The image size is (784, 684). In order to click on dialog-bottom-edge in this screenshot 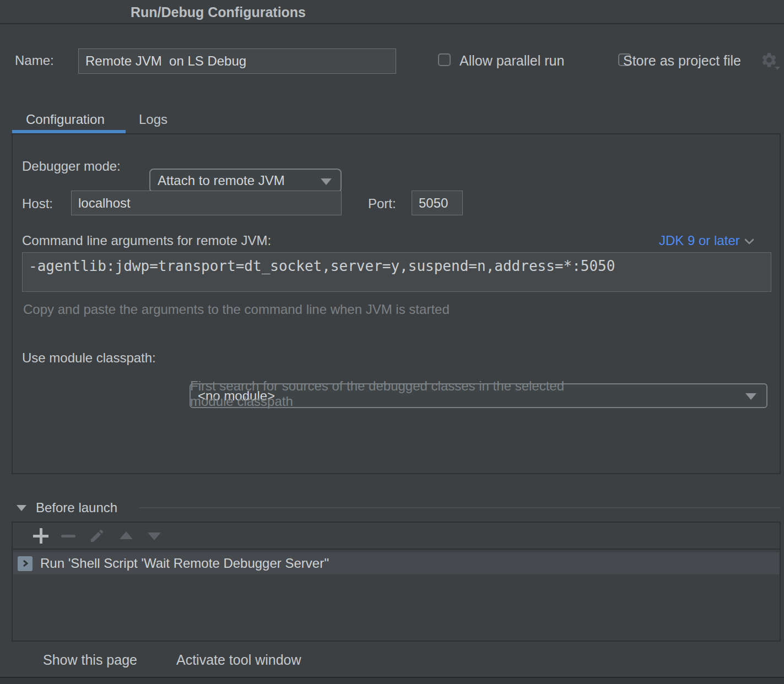, I will do `click(392, 681)`.